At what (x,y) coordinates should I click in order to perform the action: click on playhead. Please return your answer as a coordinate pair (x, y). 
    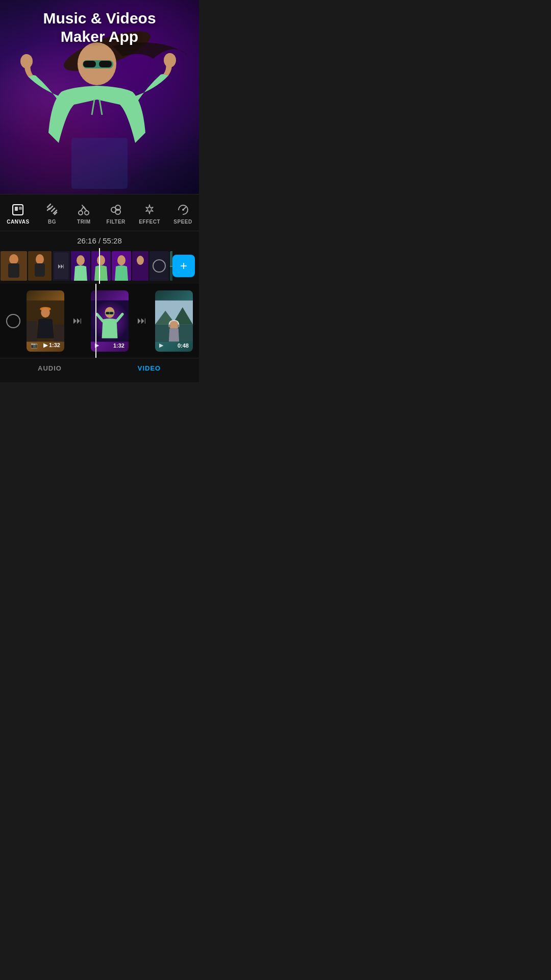
    Looking at the image, I should click on (99, 266).